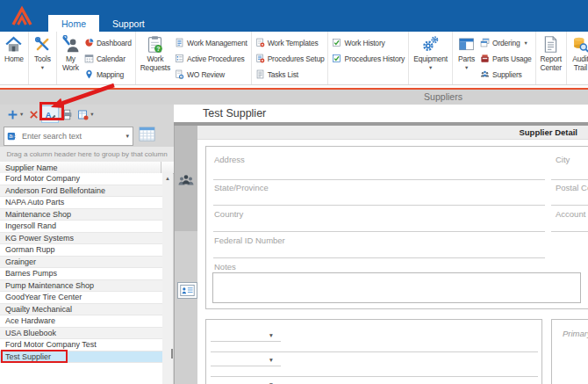 The image size is (588, 384). Describe the element at coordinates (430, 51) in the screenshot. I see `ribbon-equipment-button: Equipment▾` at that location.